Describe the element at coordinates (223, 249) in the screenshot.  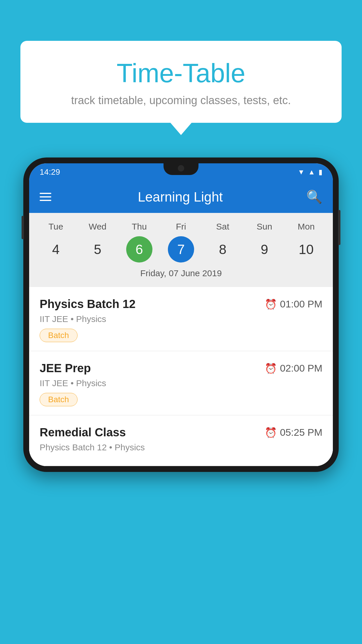
I see `day-number: 8` at that location.